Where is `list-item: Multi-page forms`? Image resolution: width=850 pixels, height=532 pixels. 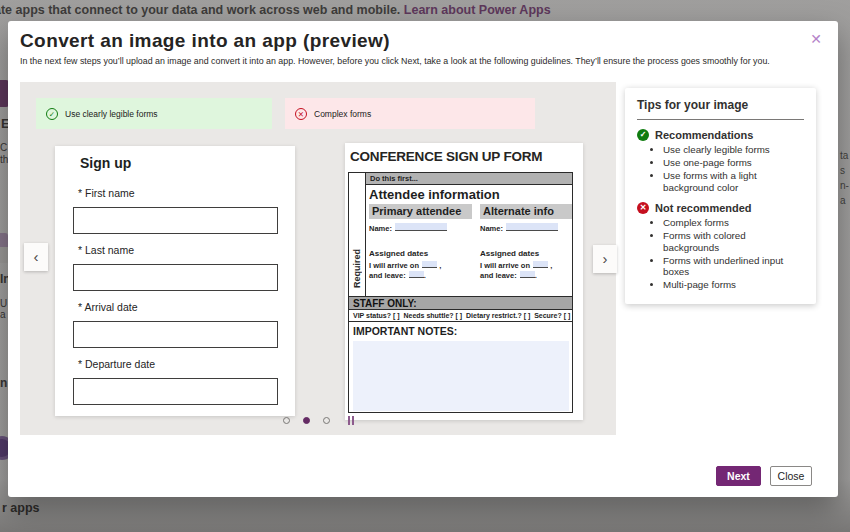 list-item: Multi-page forms is located at coordinates (734, 285).